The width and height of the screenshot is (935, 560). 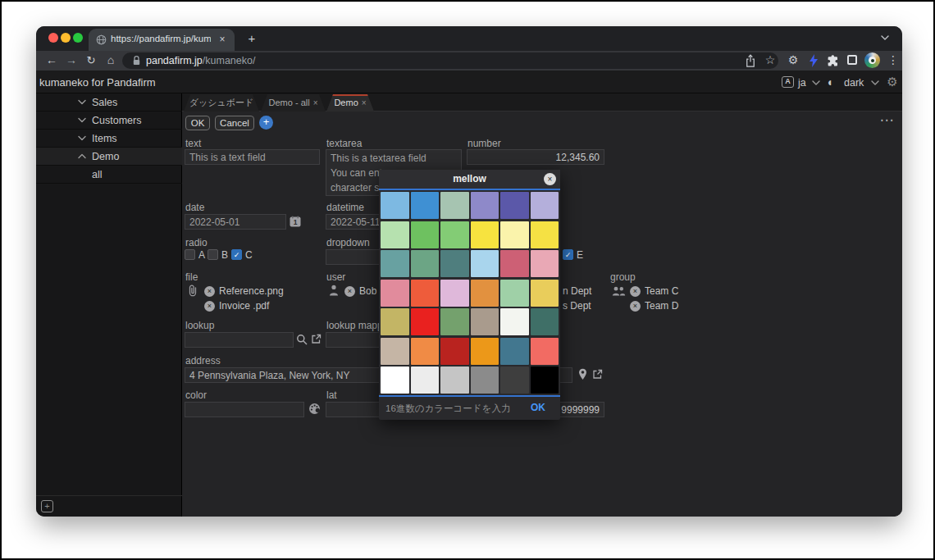 What do you see at coordinates (235, 221) in the screenshot?
I see `date-field-input: 2022-05-01` at bounding box center [235, 221].